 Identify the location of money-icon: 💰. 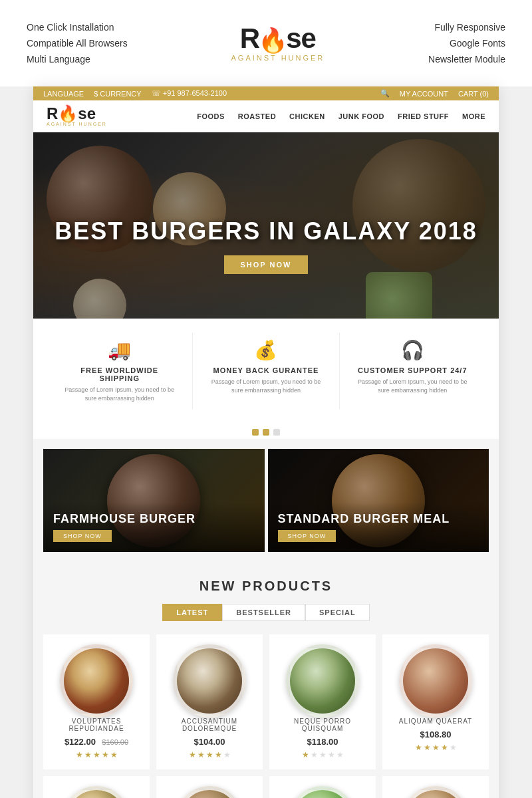
(266, 350).